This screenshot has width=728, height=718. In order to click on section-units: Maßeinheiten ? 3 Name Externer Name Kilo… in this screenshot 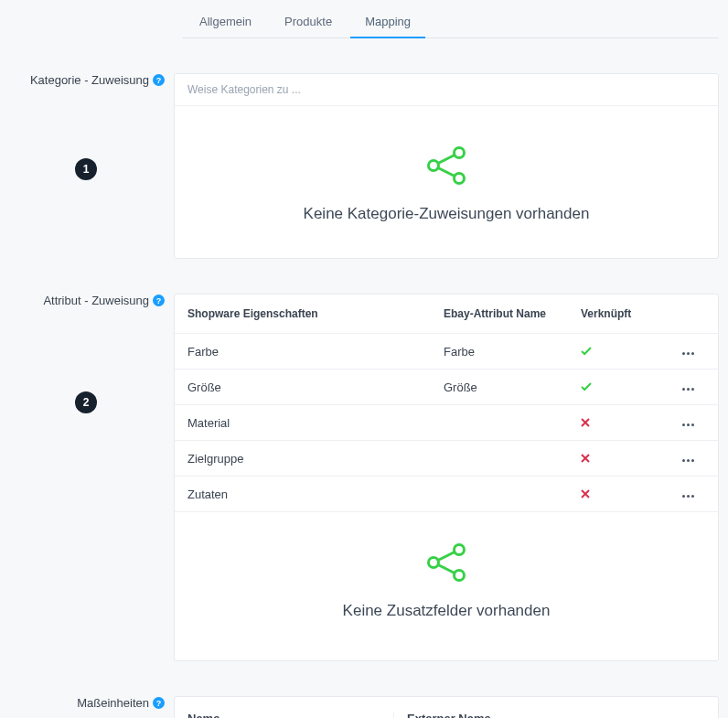, I will do `click(364, 707)`.